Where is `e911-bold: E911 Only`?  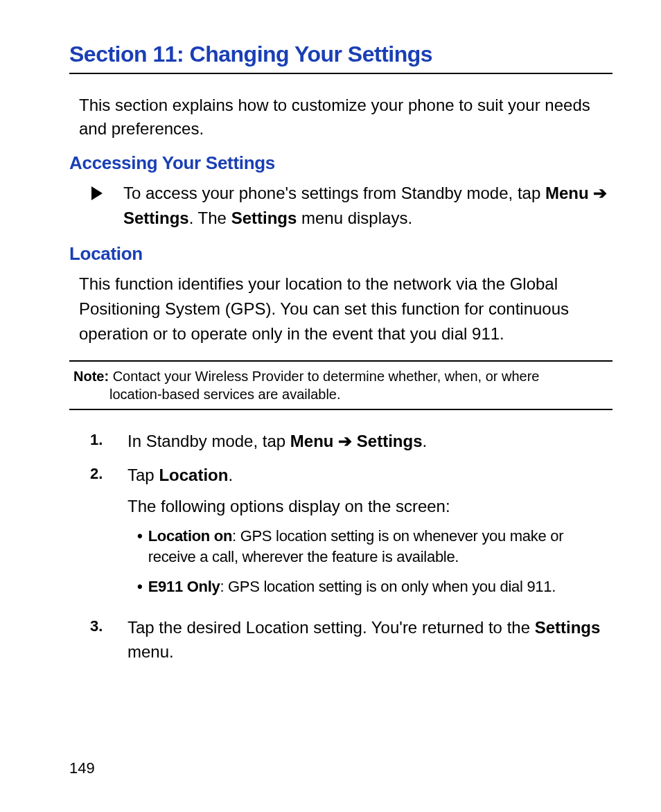
e911-bold: E911 Only is located at coordinates (184, 586).